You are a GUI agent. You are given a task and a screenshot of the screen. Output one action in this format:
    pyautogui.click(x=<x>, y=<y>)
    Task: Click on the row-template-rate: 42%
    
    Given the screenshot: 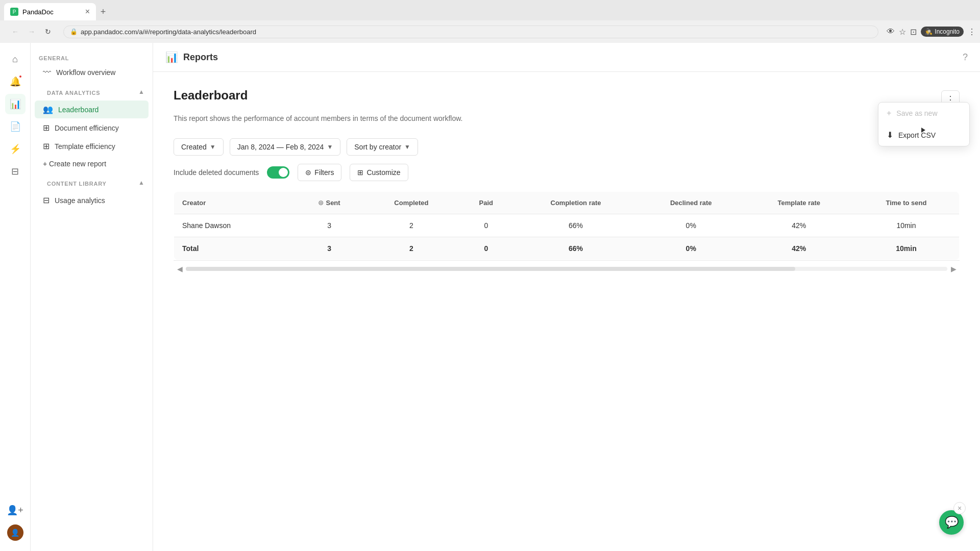 What is the action you would take?
    pyautogui.click(x=799, y=226)
    